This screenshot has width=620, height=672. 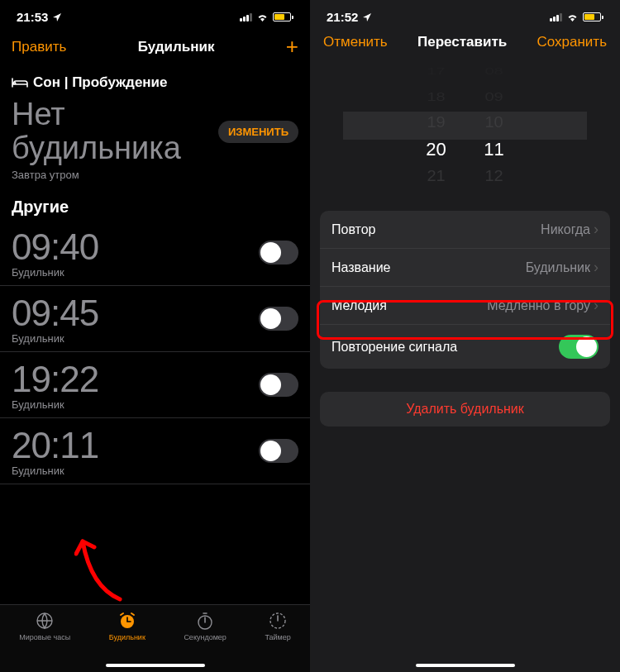 I want to click on no-alarm-text: Нет будильника, so click(x=115, y=131).